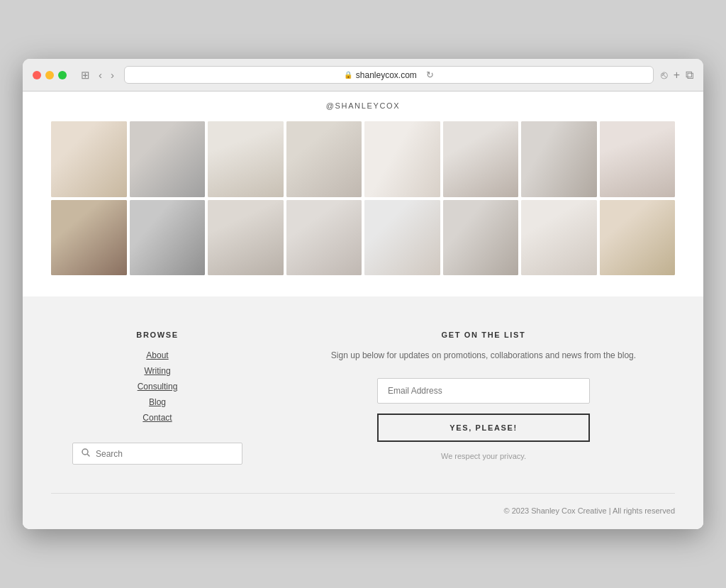  Describe the element at coordinates (86, 454) in the screenshot. I see `search-icon` at that location.